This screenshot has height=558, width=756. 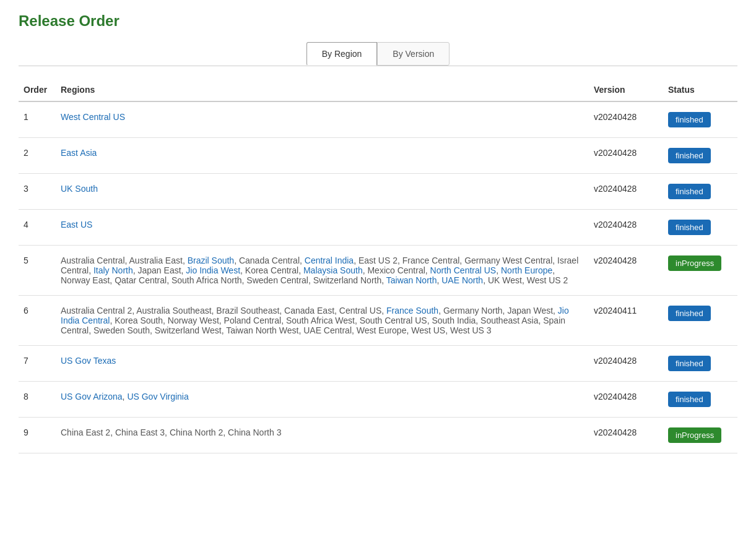 I want to click on region-link: East US, so click(x=77, y=225).